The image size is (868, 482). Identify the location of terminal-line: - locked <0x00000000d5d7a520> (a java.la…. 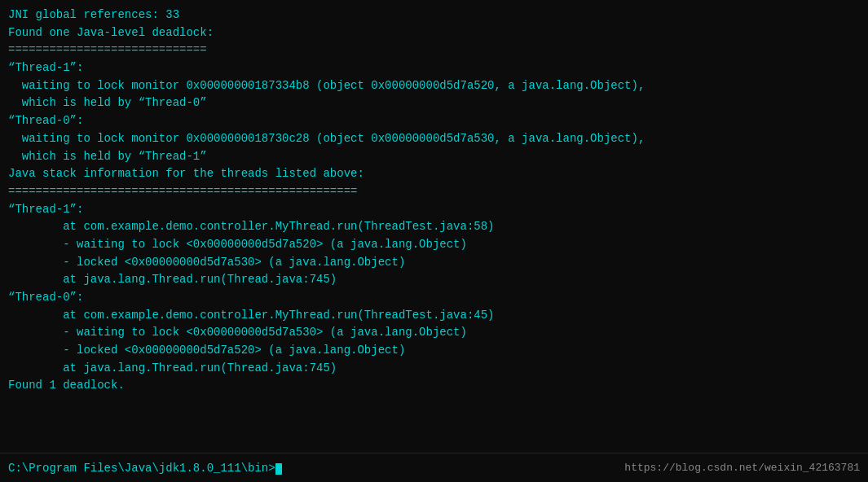
(434, 351).